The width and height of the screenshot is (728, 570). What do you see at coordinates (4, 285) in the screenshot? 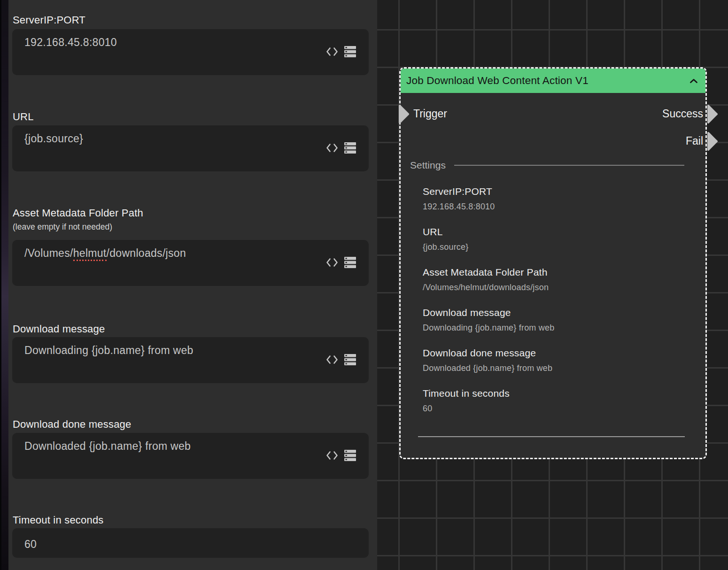
I see `desktop-background-edge` at bounding box center [4, 285].